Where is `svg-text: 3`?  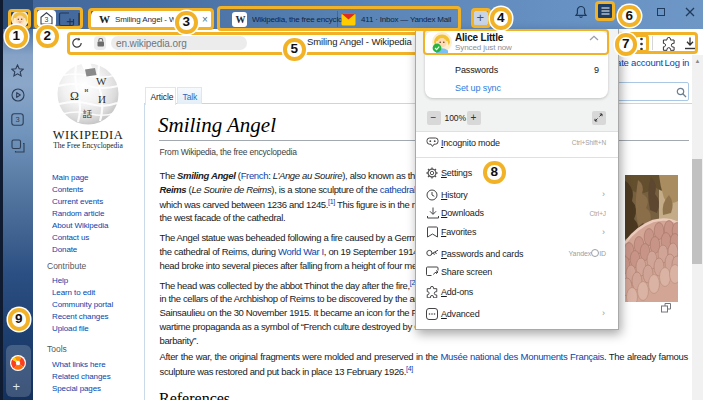 svg-text: 3 is located at coordinates (17, 120).